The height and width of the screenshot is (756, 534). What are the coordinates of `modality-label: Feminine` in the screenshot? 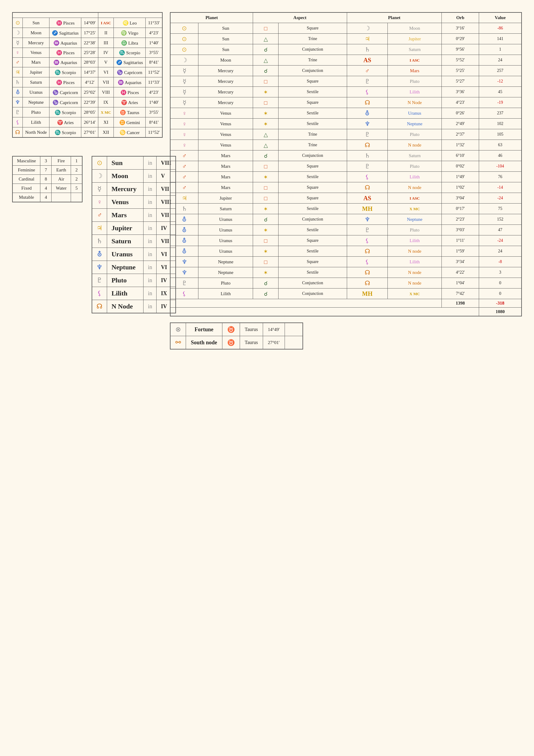 It's located at (26, 170).